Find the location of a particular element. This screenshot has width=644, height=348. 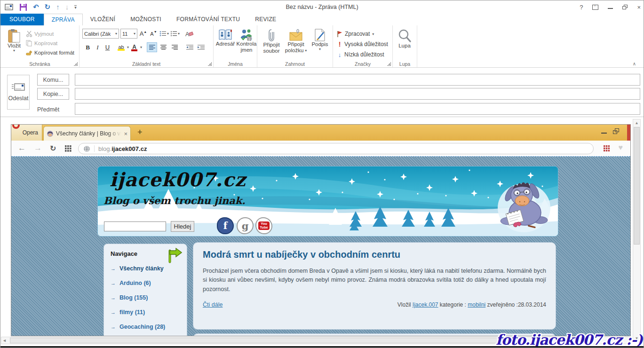

signpost-icon is located at coordinates (175, 256).